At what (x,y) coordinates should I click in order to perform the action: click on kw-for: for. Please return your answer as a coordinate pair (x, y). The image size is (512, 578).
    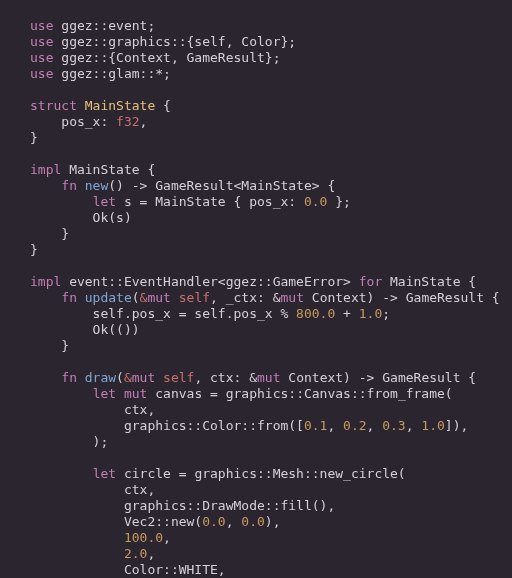
    Looking at the image, I should click on (370, 282).